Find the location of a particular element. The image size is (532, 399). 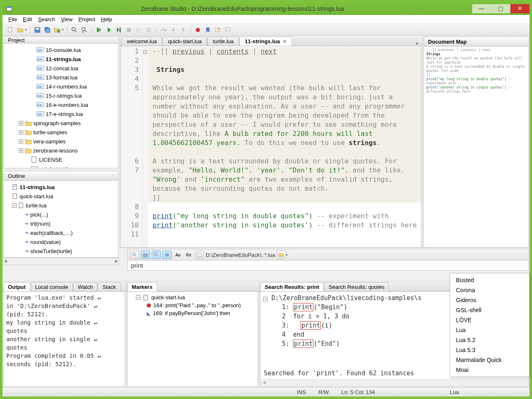

close-button: ✕ is located at coordinates (520, 9).